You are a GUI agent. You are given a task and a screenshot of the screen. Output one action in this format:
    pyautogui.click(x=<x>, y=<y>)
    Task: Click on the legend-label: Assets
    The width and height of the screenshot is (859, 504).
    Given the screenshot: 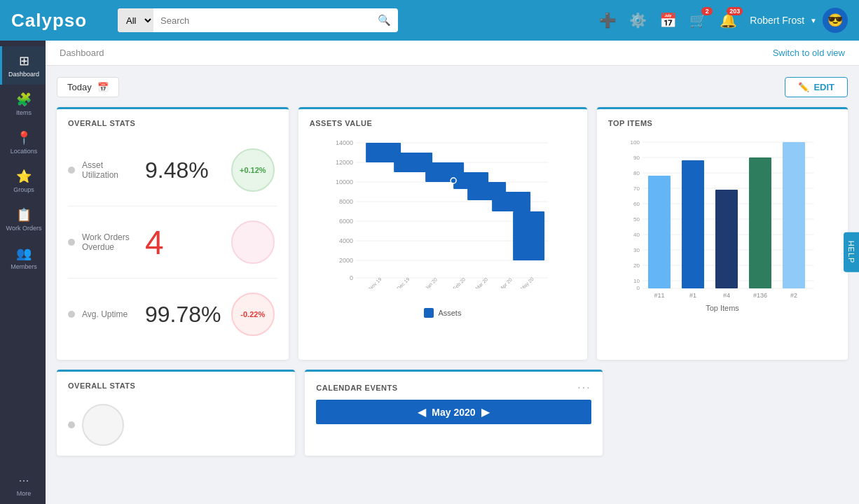 What is the action you would take?
    pyautogui.click(x=450, y=313)
    